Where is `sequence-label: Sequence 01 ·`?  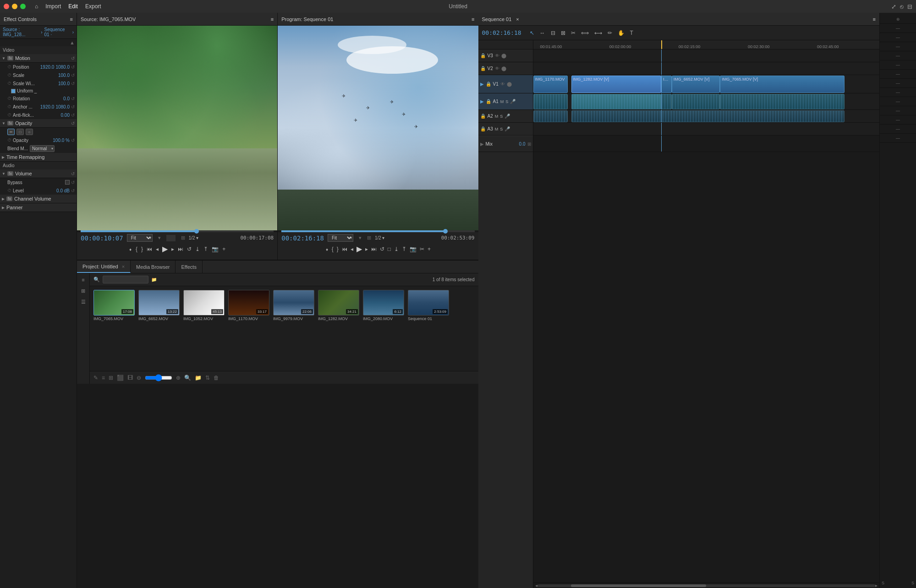 sequence-label: Sequence 01 · is located at coordinates (58, 32).